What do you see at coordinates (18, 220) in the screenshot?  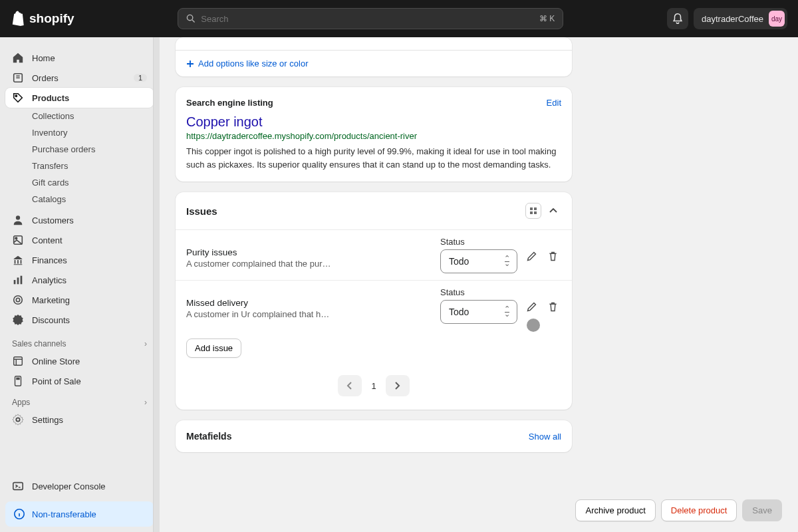 I see `customers-icon` at bounding box center [18, 220].